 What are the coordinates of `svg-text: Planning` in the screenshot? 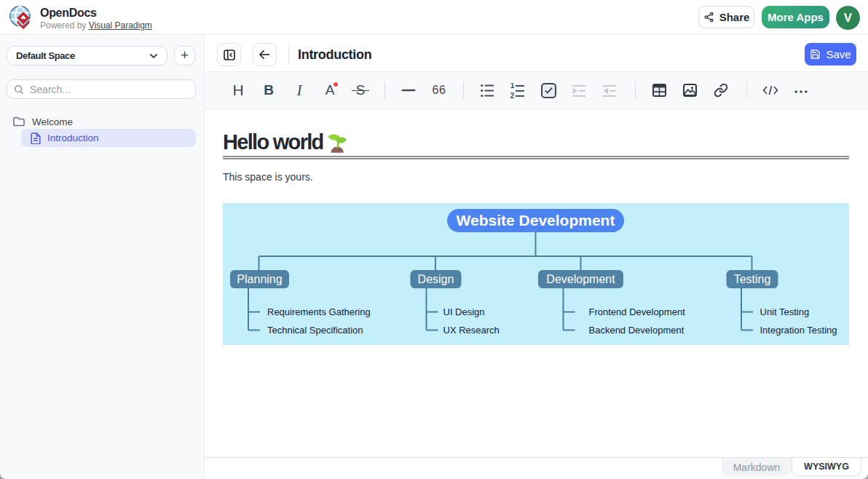 It's located at (259, 280).